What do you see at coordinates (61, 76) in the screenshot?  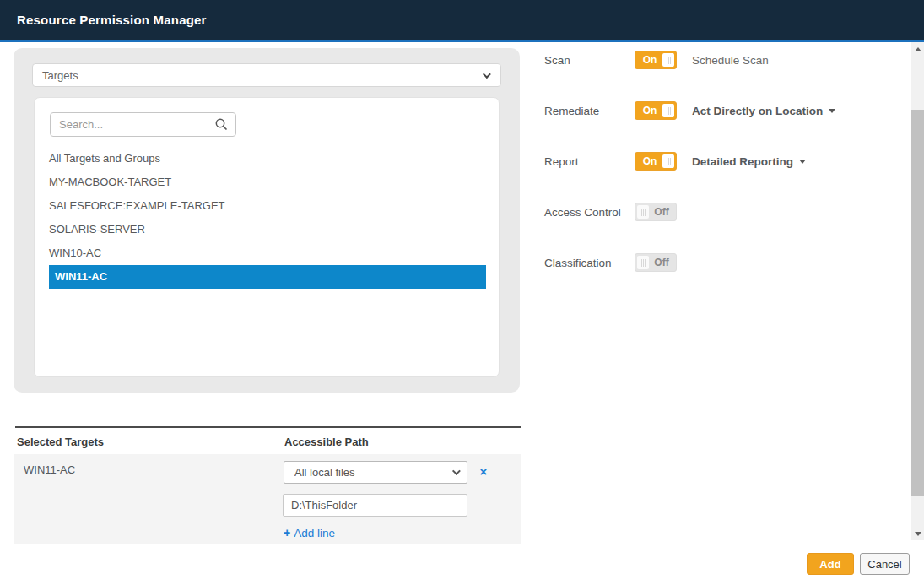 I see `target-group-select-value: Targets` at bounding box center [61, 76].